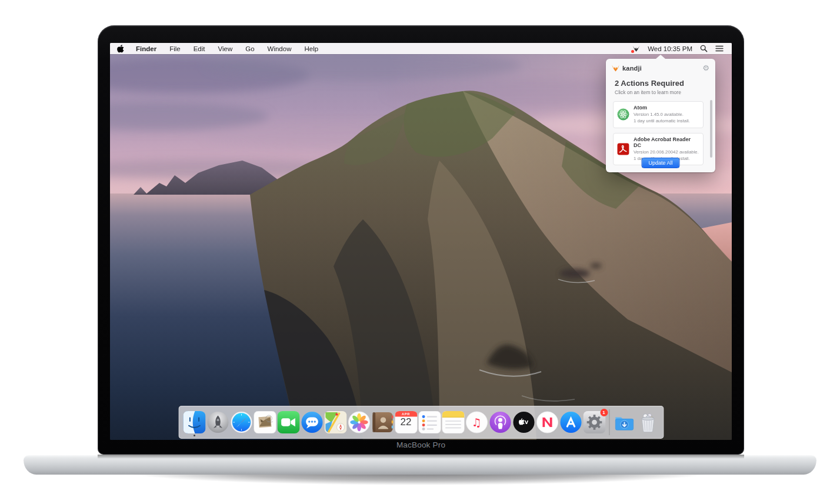 This screenshot has width=840, height=504. Describe the element at coordinates (175, 49) in the screenshot. I see `menu-file: File` at that location.